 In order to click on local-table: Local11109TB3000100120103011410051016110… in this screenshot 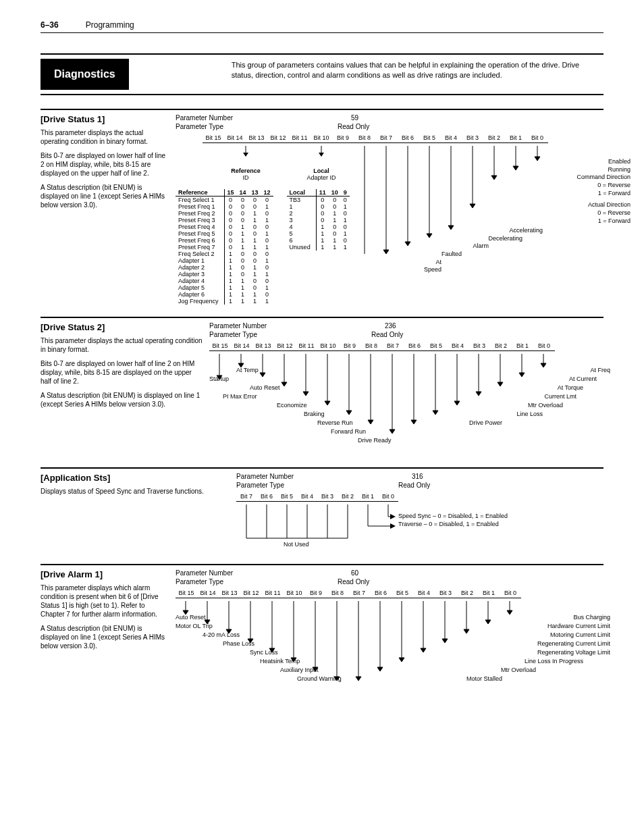, I will do `click(319, 220)`.